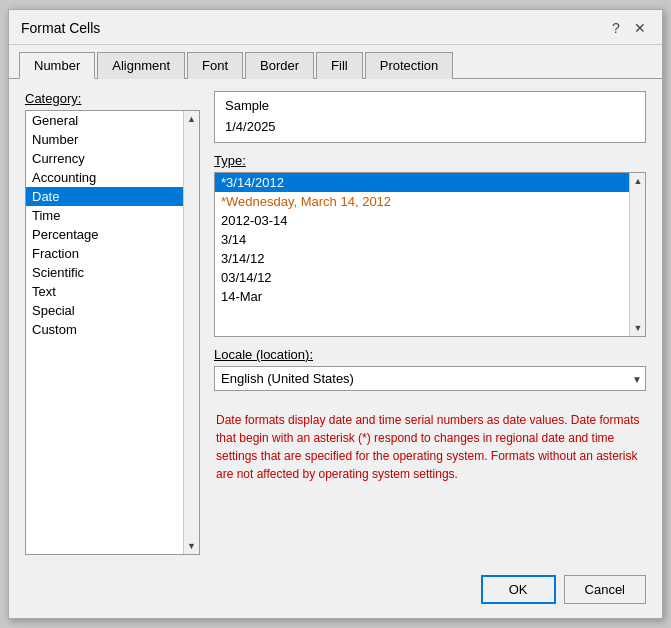  Describe the element at coordinates (638, 181) in the screenshot. I see `type-scroll-up: ▲` at that location.